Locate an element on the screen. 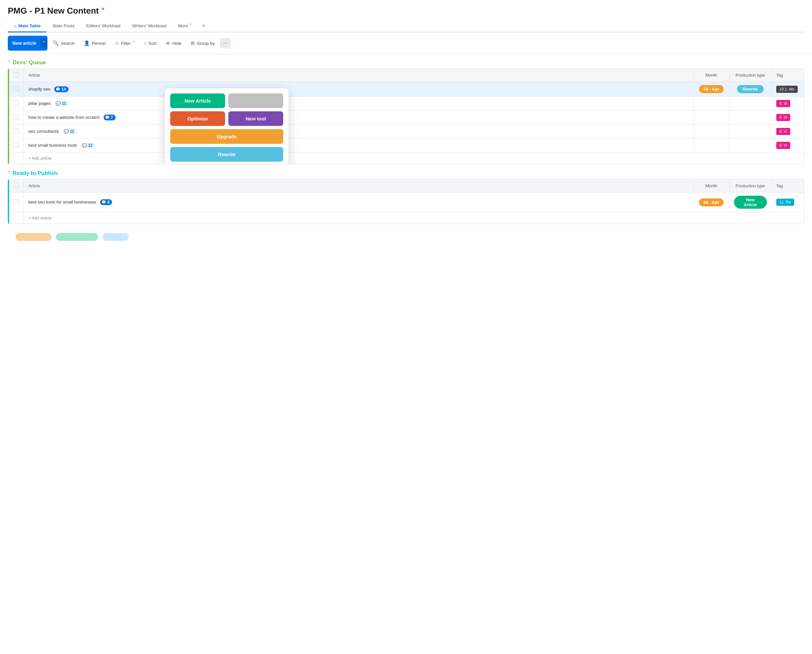 This screenshot has height=654, width=812. sort-button: ↕ Sort is located at coordinates (150, 43).